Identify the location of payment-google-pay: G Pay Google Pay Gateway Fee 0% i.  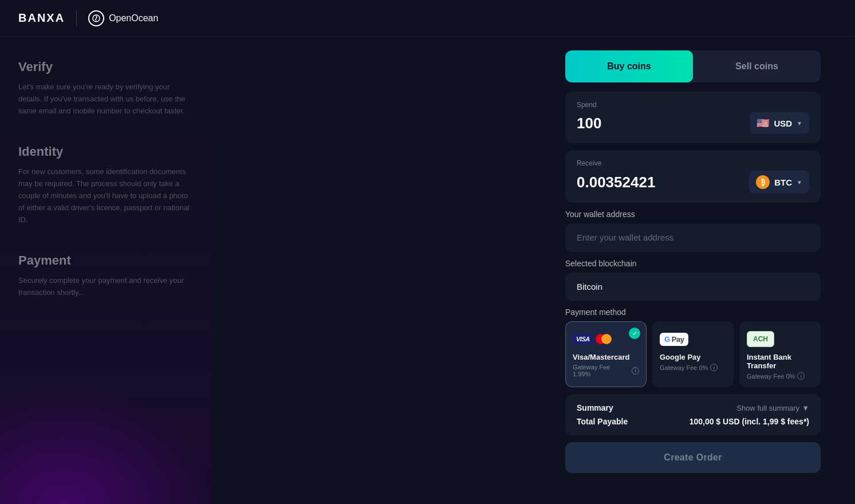
(693, 354).